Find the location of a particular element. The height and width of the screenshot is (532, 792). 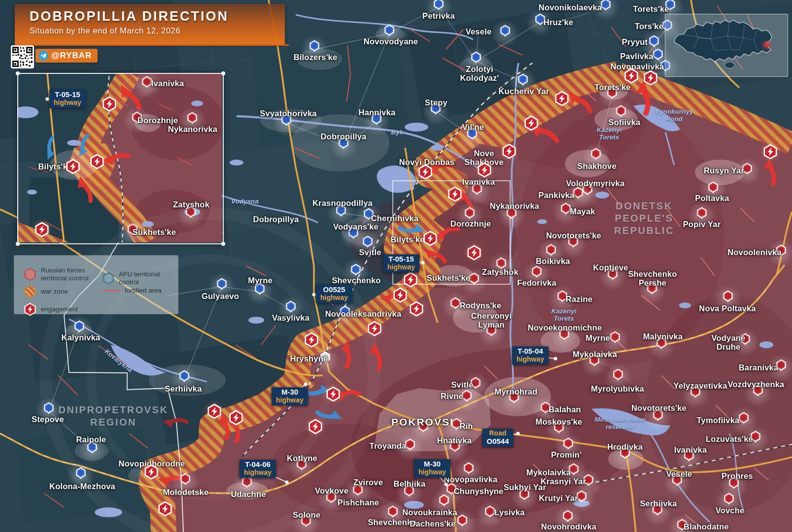

fortified-area-icon is located at coordinates (111, 291).